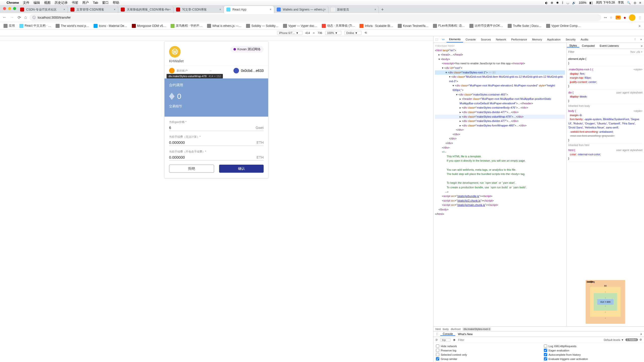 This screenshot has height=362, width=644. I want to click on styles-tab-listeners: Event Listeners, so click(609, 46).